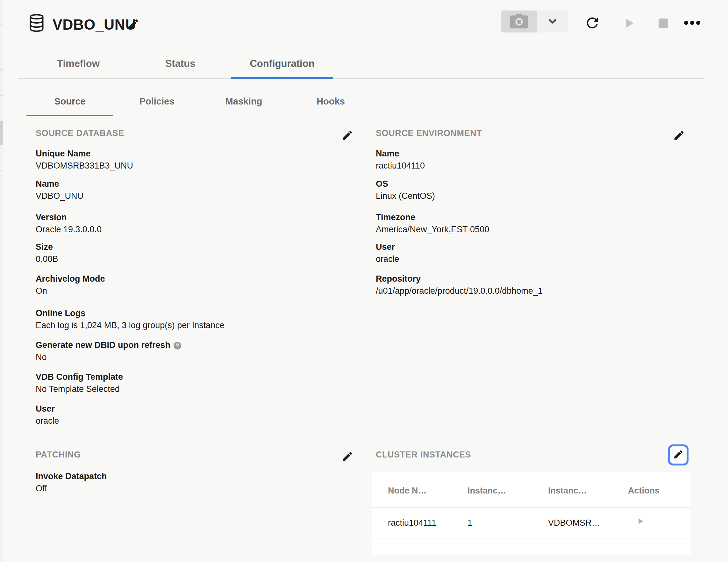 This screenshot has width=728, height=562. Describe the element at coordinates (177, 346) in the screenshot. I see `help-icon: ?` at that location.